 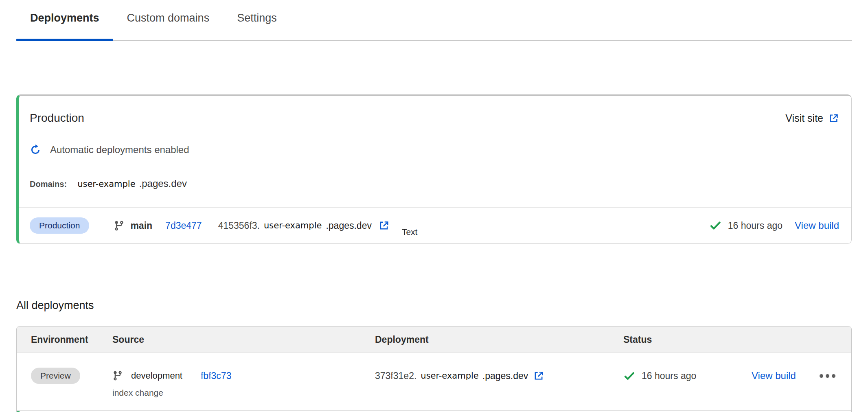 I want to click on visit-site-label: Visit site, so click(x=804, y=118).